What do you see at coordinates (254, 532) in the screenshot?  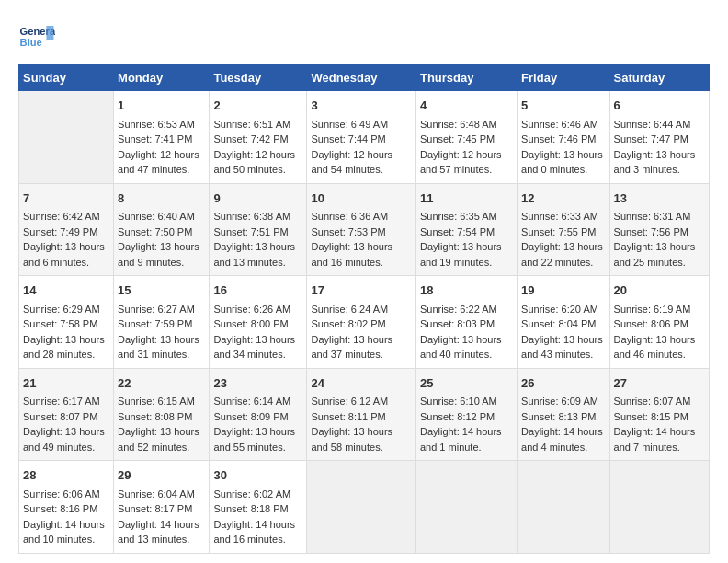 I see `daylight-text: Daylight: 14 hours and 16 minutes.` at bounding box center [254, 532].